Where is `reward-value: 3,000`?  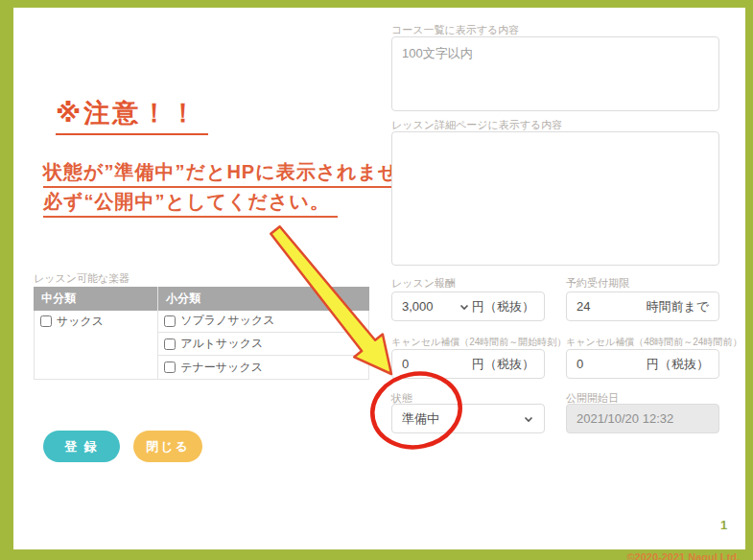 reward-value: 3,000 is located at coordinates (418, 307).